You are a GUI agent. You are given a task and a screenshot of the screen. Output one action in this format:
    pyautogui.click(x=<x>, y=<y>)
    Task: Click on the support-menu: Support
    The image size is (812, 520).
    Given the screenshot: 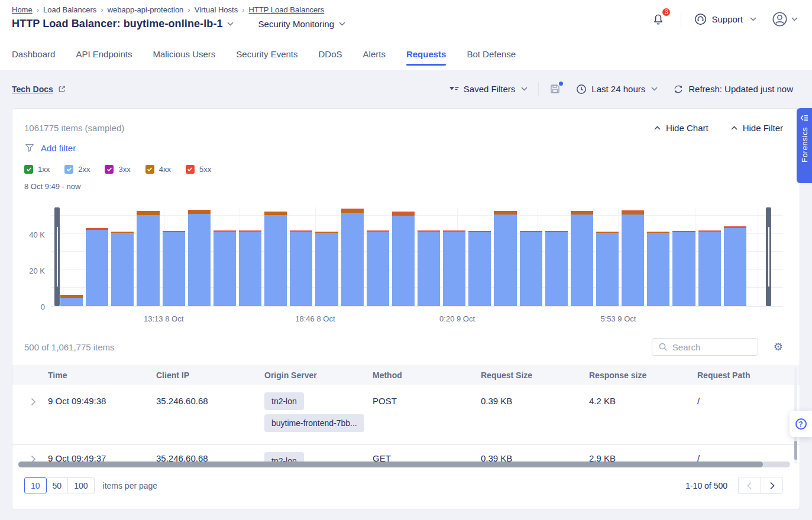 What is the action you would take?
    pyautogui.click(x=725, y=19)
    